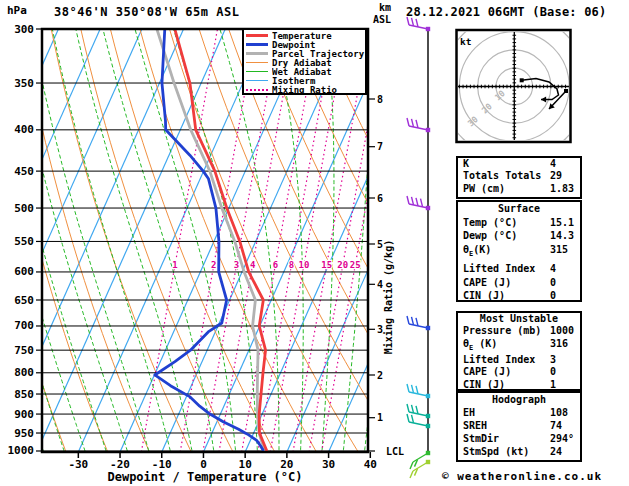 This screenshot has height=486, width=629. I want to click on stats-label: SREH, so click(475, 426).